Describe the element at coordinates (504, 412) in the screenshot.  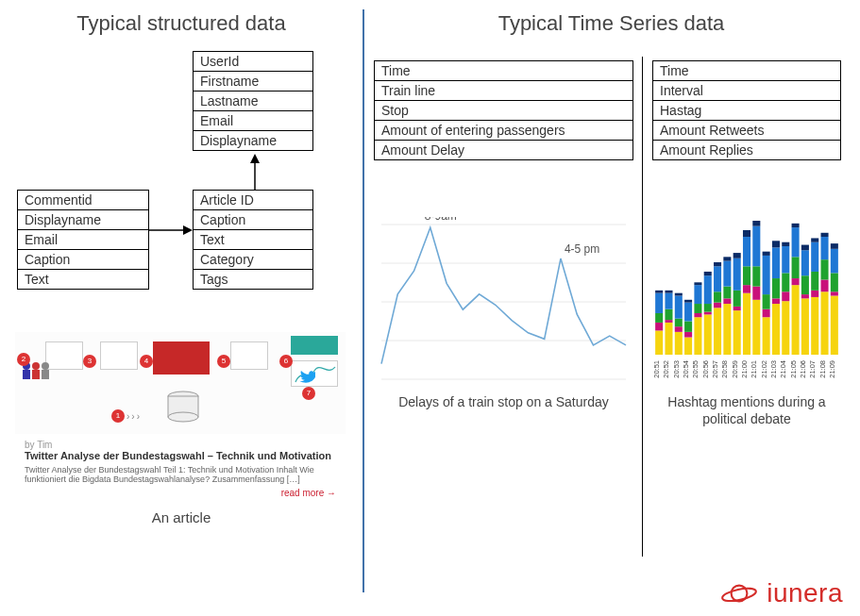
I see `train-caption: Delays of a train stop on a Saturday` at that location.